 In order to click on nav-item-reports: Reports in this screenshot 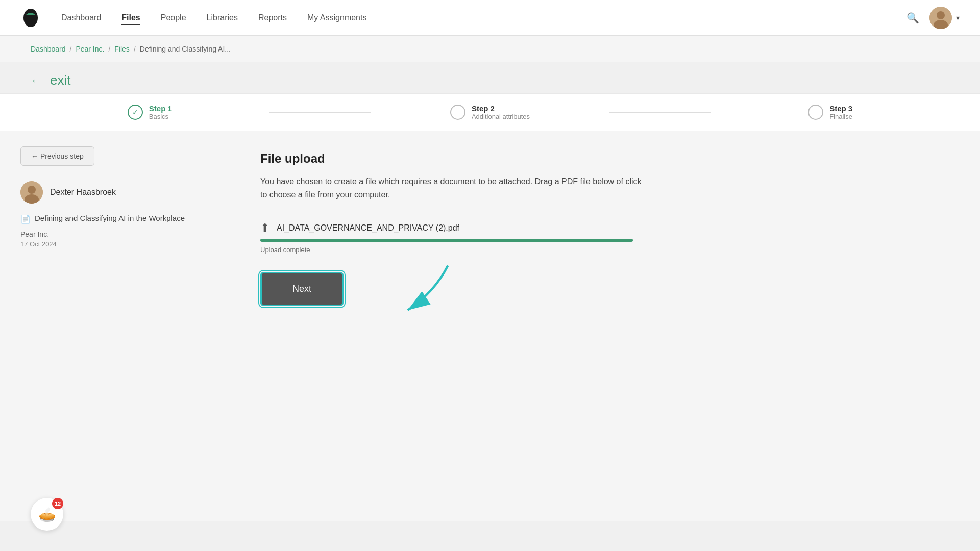, I will do `click(273, 18)`.